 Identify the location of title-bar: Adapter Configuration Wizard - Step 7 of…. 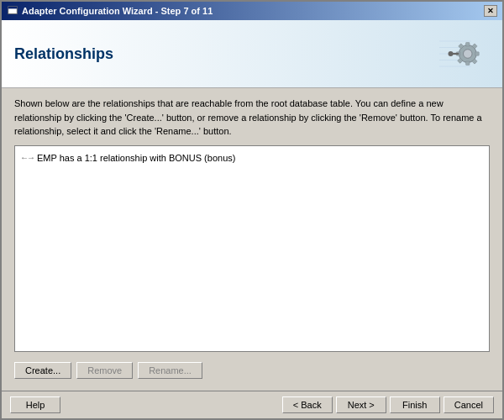
(252, 11).